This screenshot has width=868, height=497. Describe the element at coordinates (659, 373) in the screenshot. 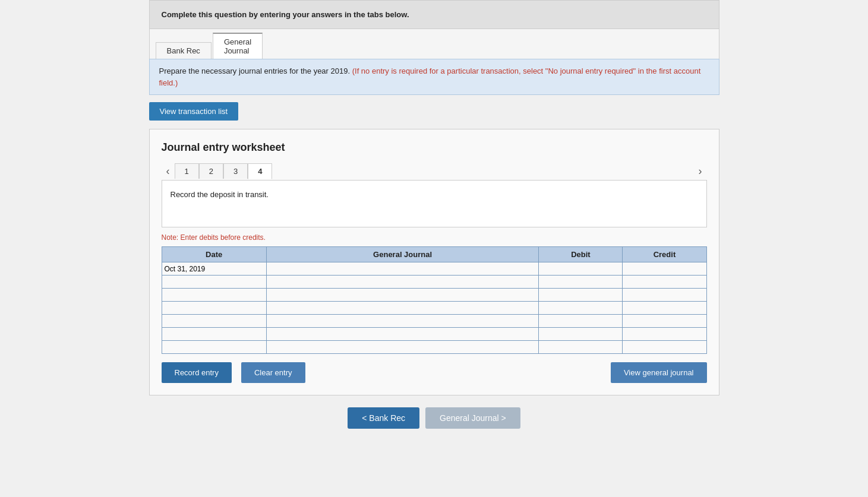

I see `view-general-journal-button: View general journal` at that location.